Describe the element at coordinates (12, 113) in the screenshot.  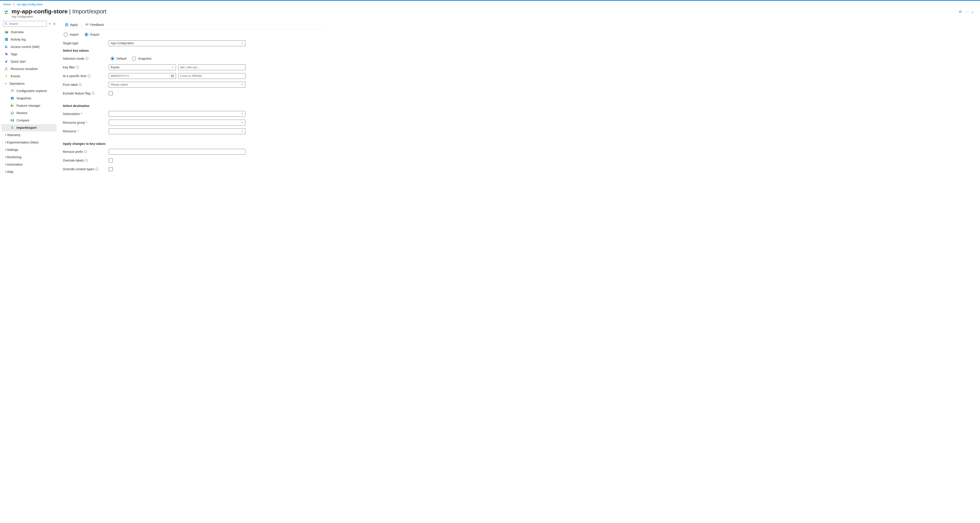
I see `restore-icon` at that location.